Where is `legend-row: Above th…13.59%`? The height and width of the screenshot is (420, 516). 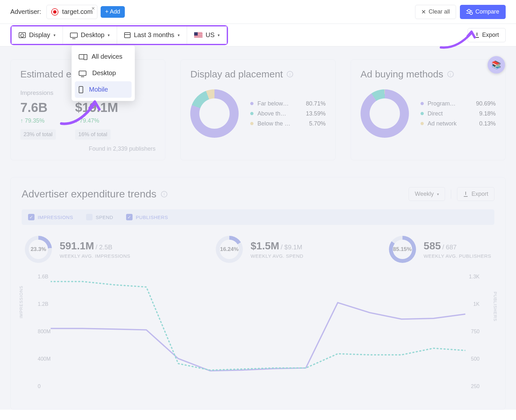 legend-row: Above th…13.59% is located at coordinates (288, 114).